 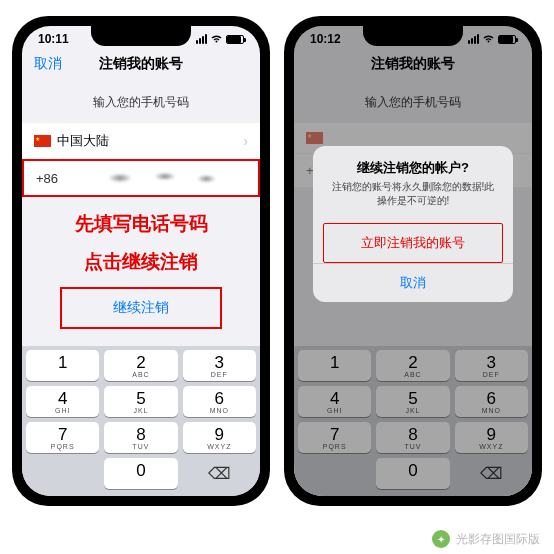 What do you see at coordinates (486, 539) in the screenshot?
I see `watermark: ✦ 光影存图国际版` at bounding box center [486, 539].